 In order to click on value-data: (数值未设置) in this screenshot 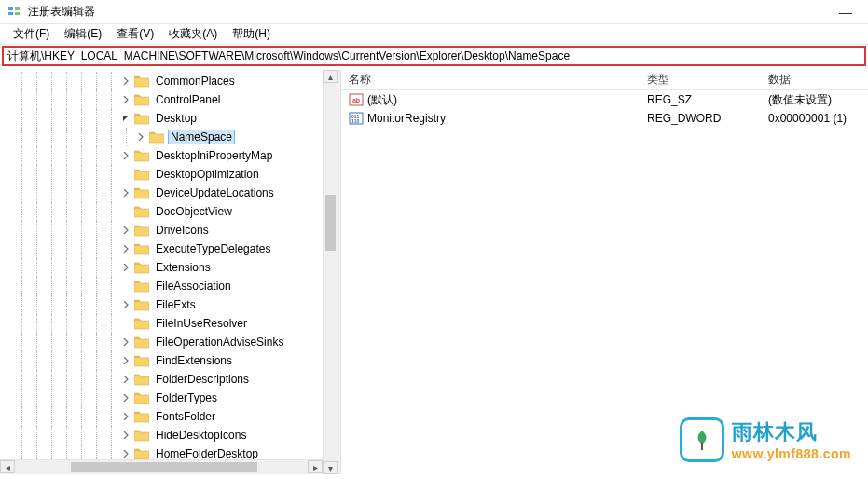, I will do `click(815, 101)`.